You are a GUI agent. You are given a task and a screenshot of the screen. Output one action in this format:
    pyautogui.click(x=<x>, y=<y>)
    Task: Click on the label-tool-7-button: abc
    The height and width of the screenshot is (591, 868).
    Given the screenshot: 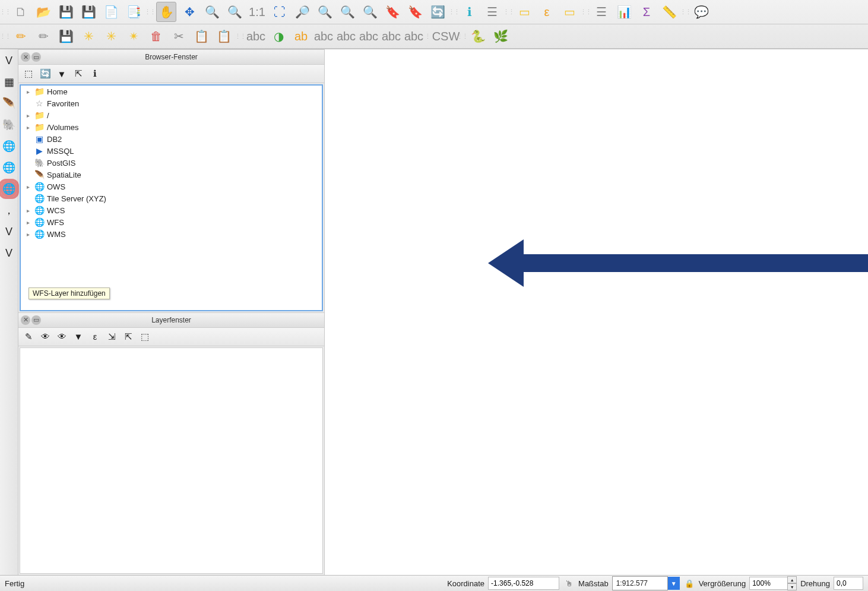 What is the action you would take?
    pyautogui.click(x=414, y=36)
    